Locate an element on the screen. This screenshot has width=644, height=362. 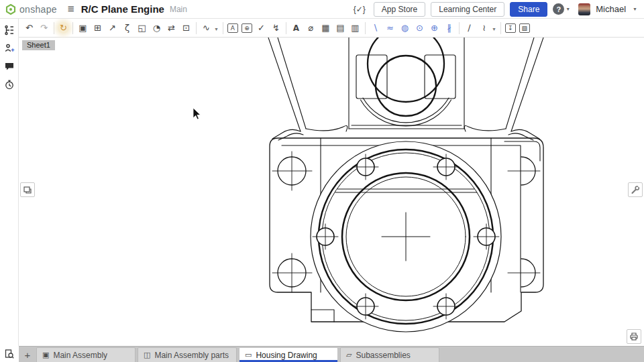
toolbar-group-6: ∖≈◍⊙⊕∦ is located at coordinates (412, 28).